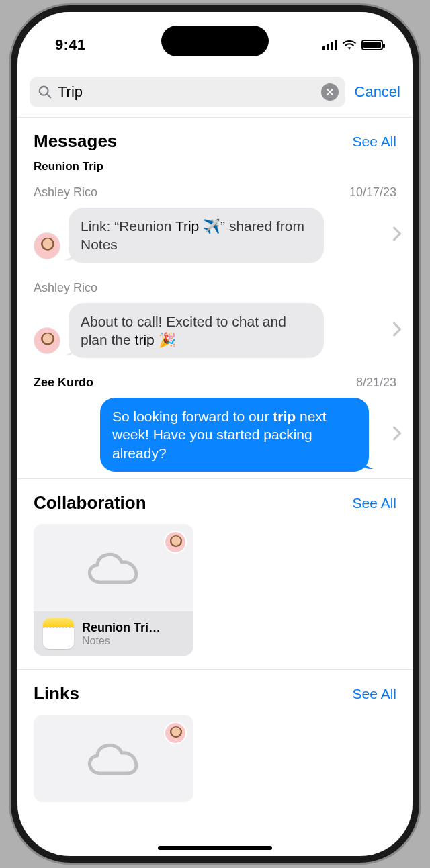 Image resolution: width=430 pixels, height=868 pixels. Describe the element at coordinates (58, 634) in the screenshot. I see `notes-app-icon` at that location.